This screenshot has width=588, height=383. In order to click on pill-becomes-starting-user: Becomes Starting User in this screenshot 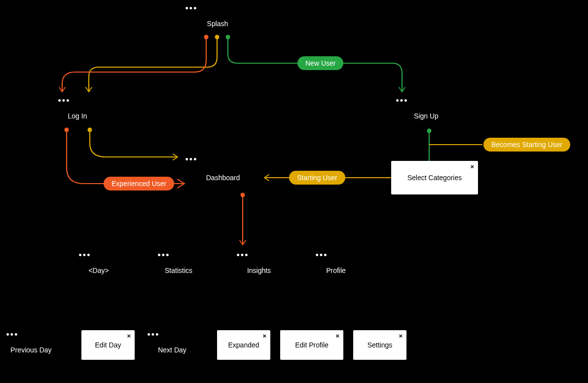, I will do `click(527, 145)`.